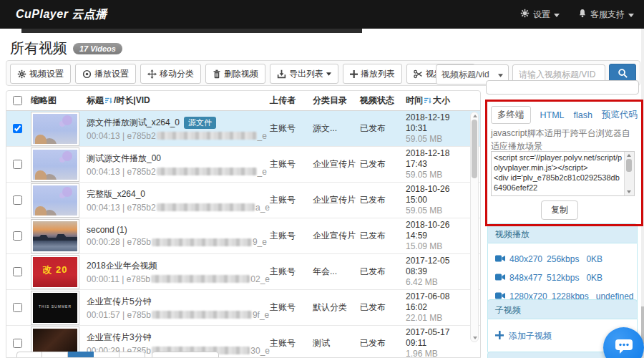 The image size is (644, 358). What do you see at coordinates (243, 308) in the screenshot?
I see `table-row: THIS SUMMER 企业宣传片5分钟 00:01:57 | e785b9f_…` at bounding box center [243, 308].